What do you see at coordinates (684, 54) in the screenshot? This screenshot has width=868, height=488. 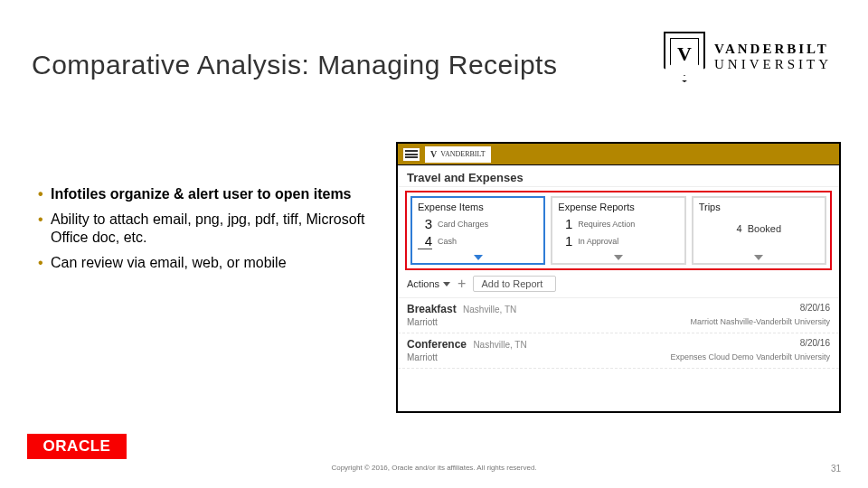 I see `shield-letter: V` at bounding box center [684, 54].